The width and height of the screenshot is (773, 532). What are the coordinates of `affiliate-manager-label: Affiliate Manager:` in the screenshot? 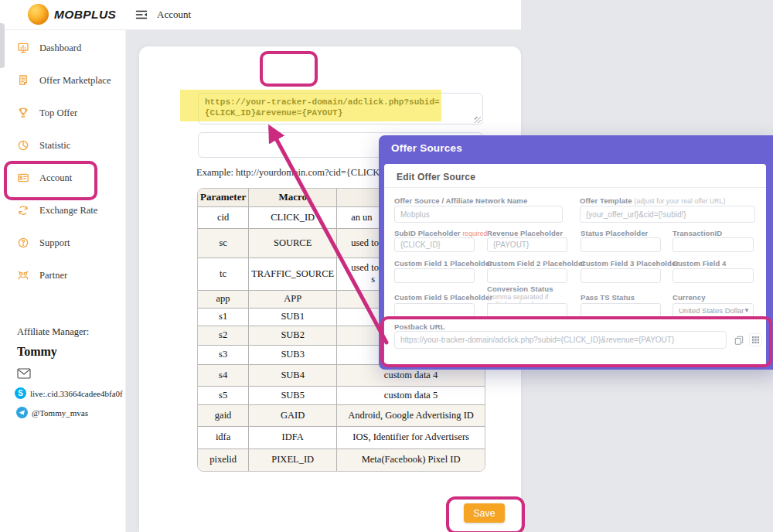 It's located at (53, 332).